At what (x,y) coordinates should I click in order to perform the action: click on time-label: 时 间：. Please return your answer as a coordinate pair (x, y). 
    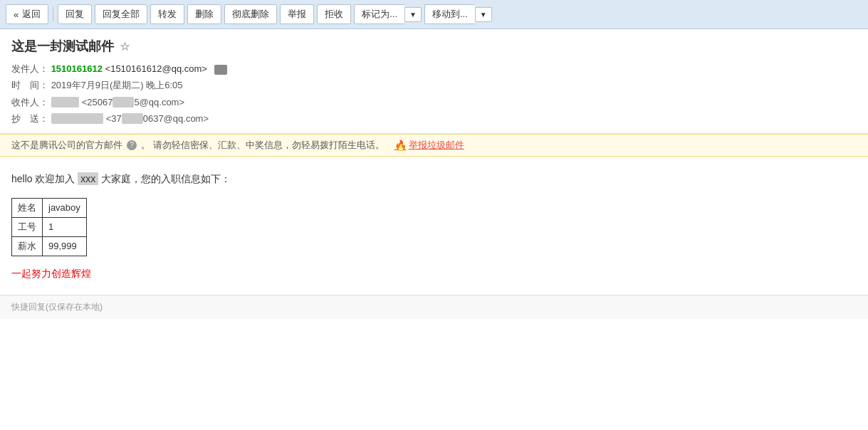
    Looking at the image, I should click on (30, 85).